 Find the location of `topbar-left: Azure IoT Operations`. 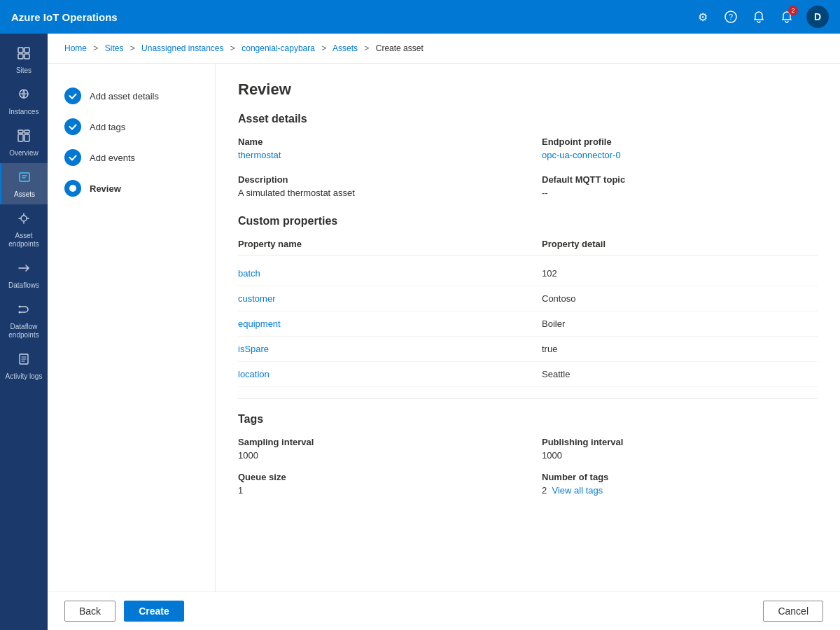

topbar-left: Azure IoT Operations is located at coordinates (64, 17).